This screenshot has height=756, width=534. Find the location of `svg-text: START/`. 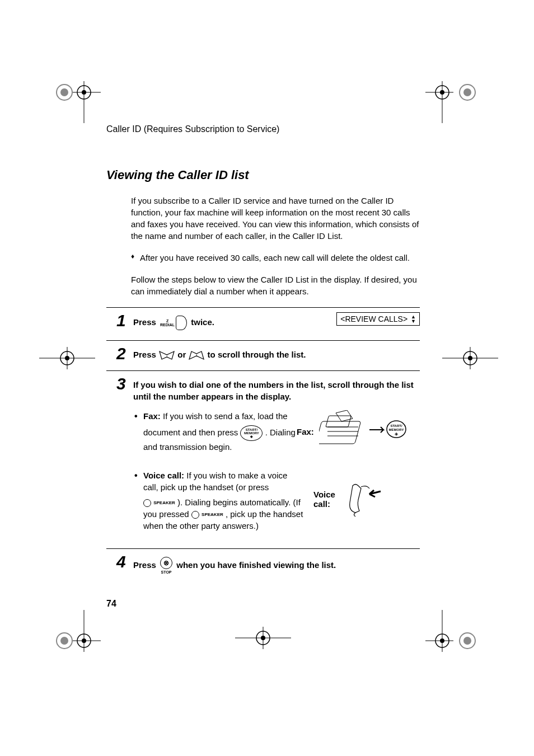

svg-text: START/ is located at coordinates (396, 426).